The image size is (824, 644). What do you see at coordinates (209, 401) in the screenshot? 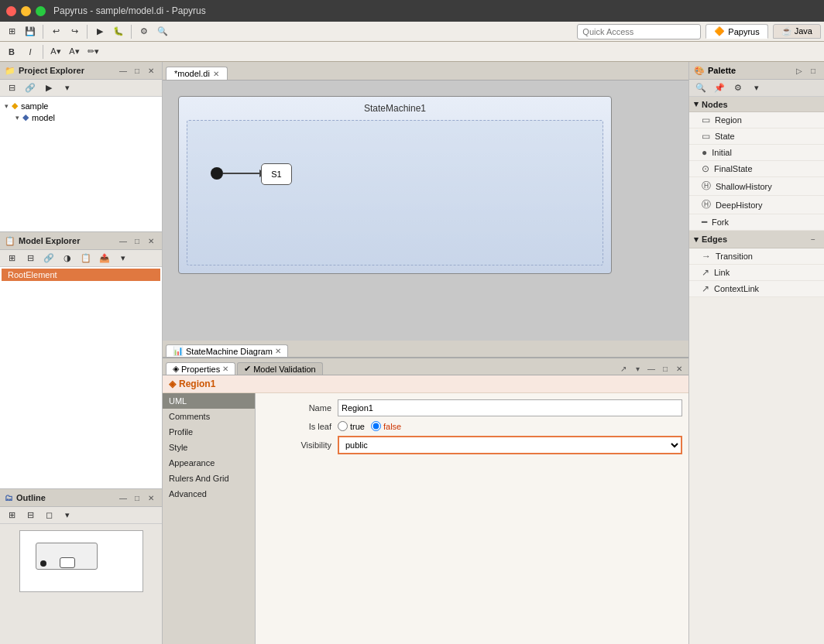
I see `props-uml-item: UML` at bounding box center [209, 401].